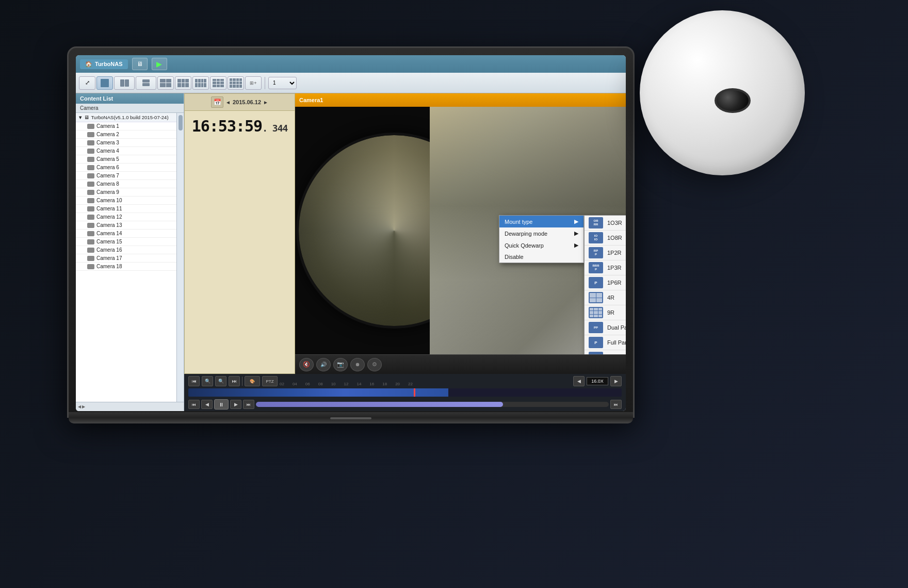  What do you see at coordinates (109, 258) in the screenshot?
I see `camera-name-label: Camera 17` at bounding box center [109, 258].